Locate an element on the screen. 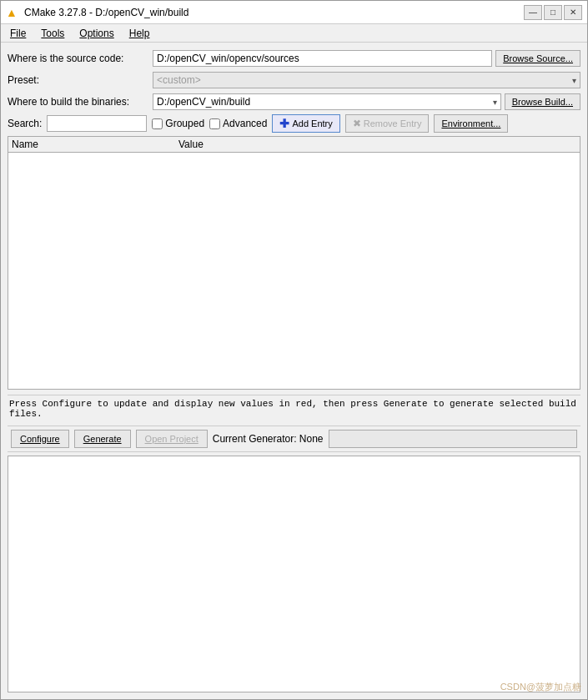 Image resolution: width=588 pixels, height=700 pixels. maximize-button: □ is located at coordinates (553, 13).